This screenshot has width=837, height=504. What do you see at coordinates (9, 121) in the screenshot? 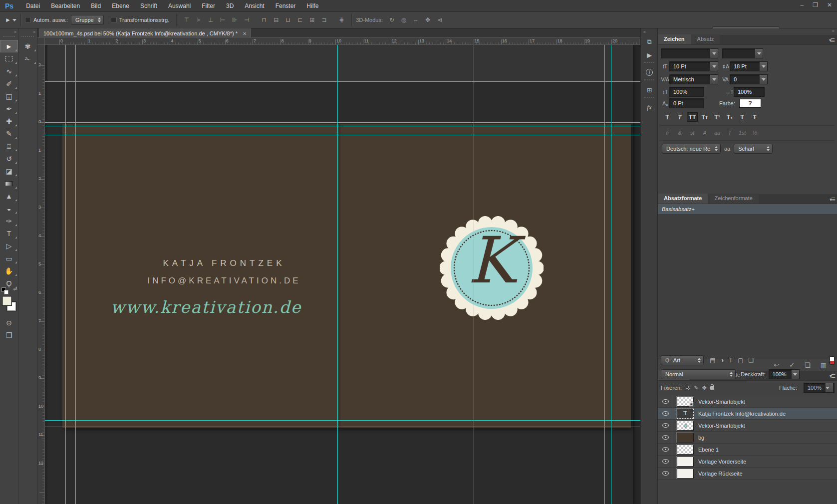
I see `healing-brush-tool: ✚` at bounding box center [9, 121].